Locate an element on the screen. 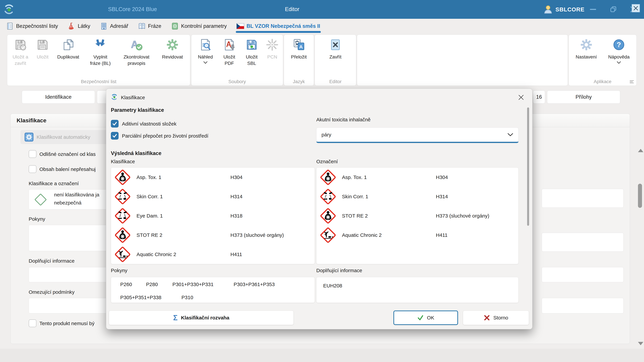 Image resolution: width=644 pixels, height=362 pixels. settings-button: Nastavení is located at coordinates (586, 49).